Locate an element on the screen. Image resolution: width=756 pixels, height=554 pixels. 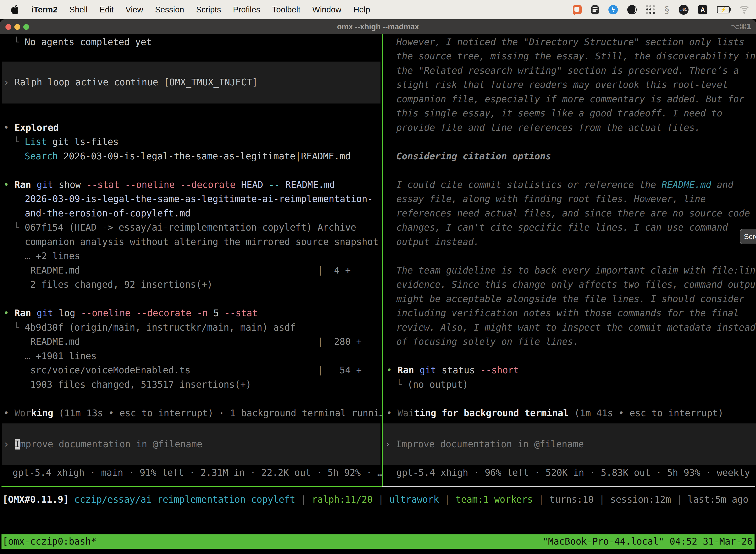
term-segment: 1903 files changed, 513517 insertions(+) is located at coordinates (141, 385).